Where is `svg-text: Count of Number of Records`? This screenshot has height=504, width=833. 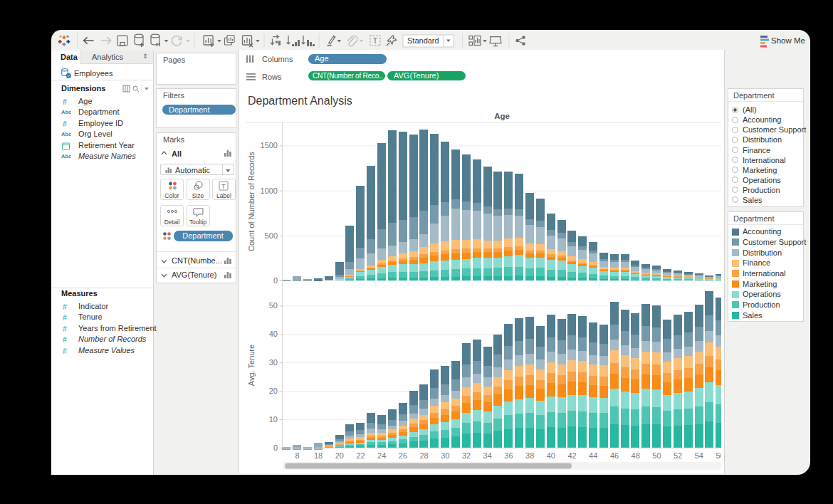
svg-text: Count of Number of Records is located at coordinates (251, 201).